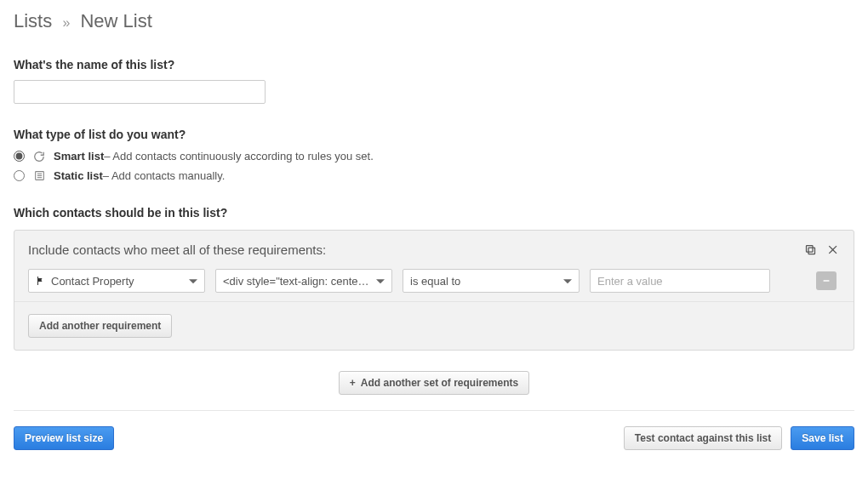  Describe the element at coordinates (296, 281) in the screenshot. I see `property-value-label: <div style="text-align: center;">…` at that location.